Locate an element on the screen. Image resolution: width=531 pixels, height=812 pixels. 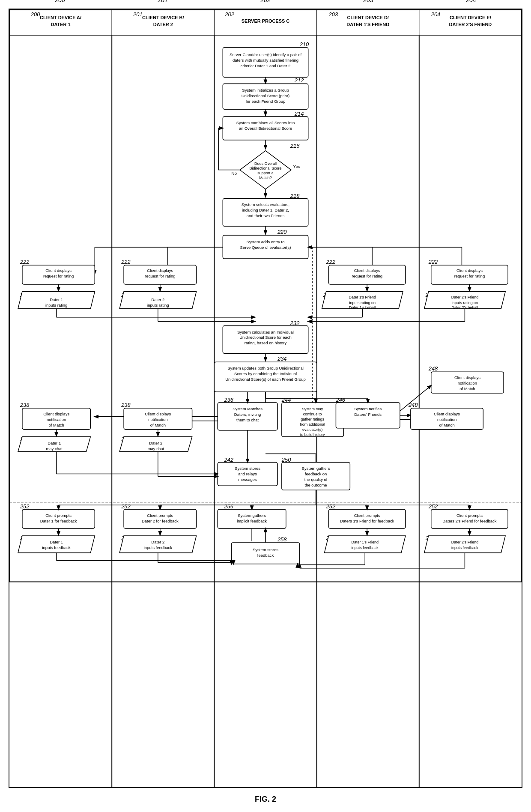
svg-text: to build history is located at coordinates (313, 435).